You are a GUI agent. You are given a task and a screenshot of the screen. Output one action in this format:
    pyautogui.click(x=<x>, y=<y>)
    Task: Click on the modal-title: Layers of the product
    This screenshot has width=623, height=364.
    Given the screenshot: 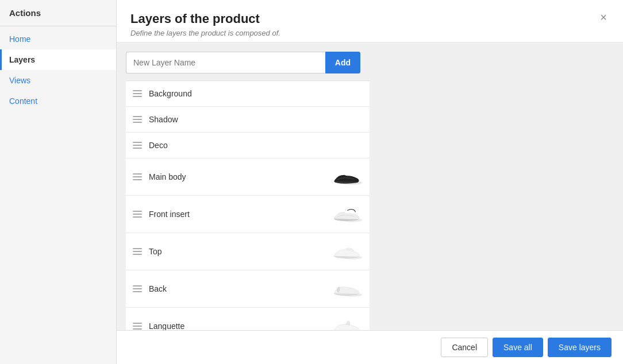 What is the action you would take?
    pyautogui.click(x=206, y=19)
    